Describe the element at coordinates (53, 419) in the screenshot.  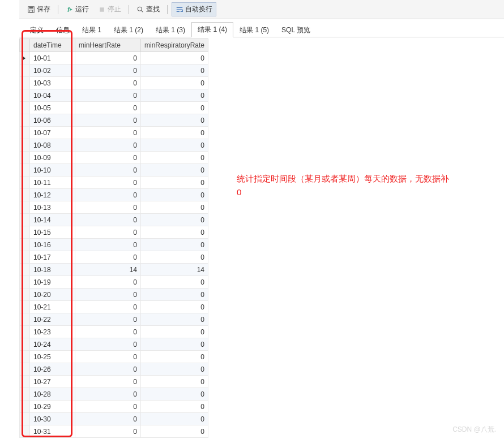
I see `cell-datetime: 10-30` at that location.